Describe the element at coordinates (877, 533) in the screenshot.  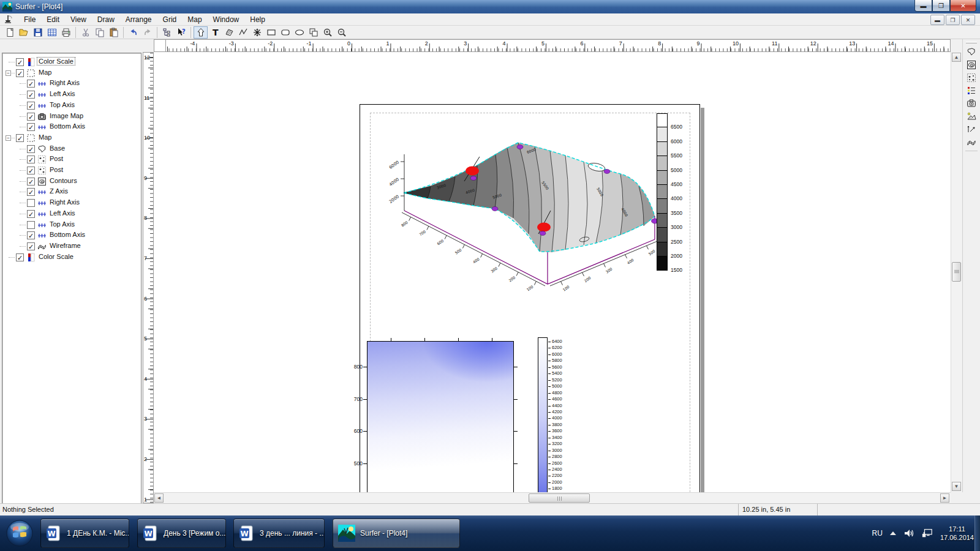
I see `language-indicator: RU` at that location.